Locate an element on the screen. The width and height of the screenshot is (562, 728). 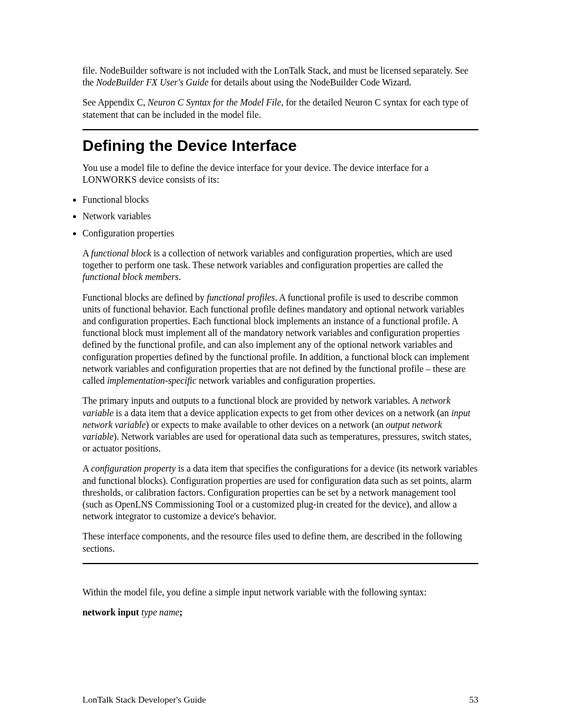
section-para-3: Functional blocks are defined by functio… is located at coordinates (280, 340).